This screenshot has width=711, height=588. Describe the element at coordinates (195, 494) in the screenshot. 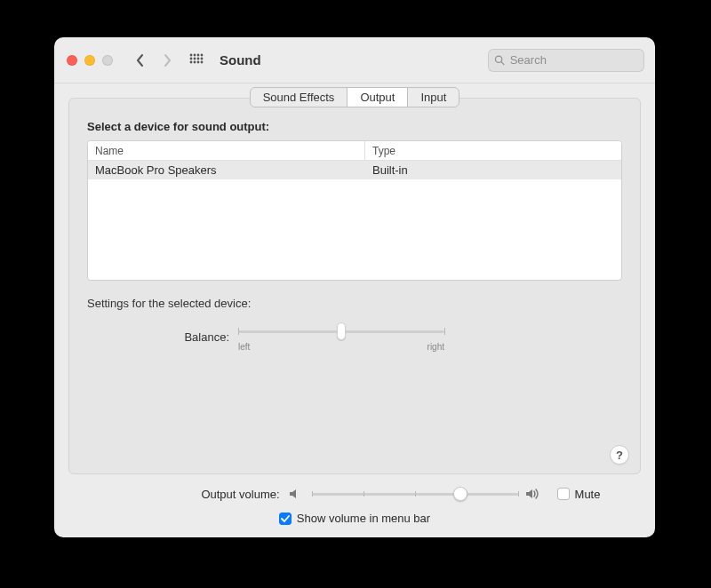

I see `output-volume-label: Output volume:` at that location.